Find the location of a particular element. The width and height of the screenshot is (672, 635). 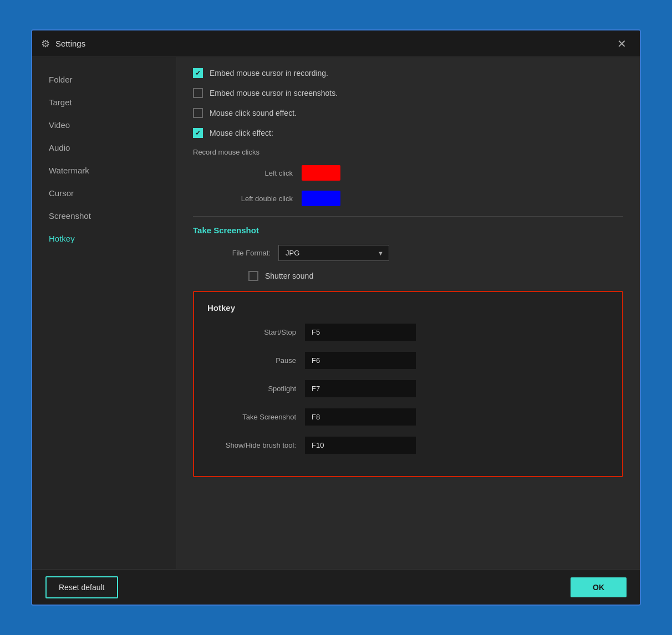

checkbox-row-click-sound: Mouse click sound effect. is located at coordinates (408, 113).